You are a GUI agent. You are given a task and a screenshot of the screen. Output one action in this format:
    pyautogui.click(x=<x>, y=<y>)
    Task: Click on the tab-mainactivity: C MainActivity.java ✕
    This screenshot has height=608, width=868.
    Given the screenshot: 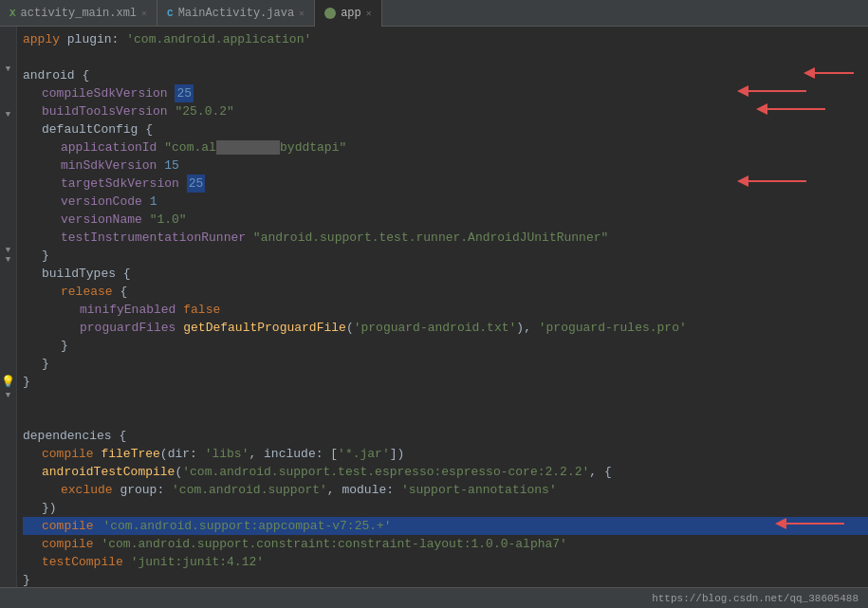 What is the action you would take?
    pyautogui.click(x=236, y=13)
    